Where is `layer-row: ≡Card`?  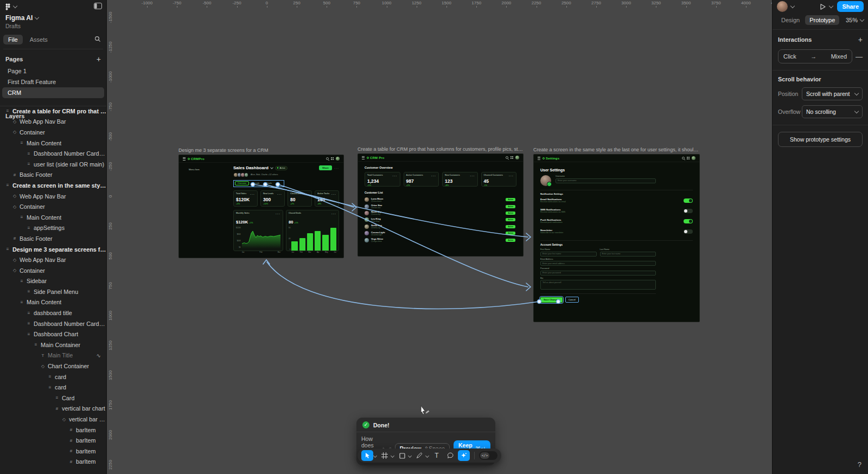 layer-row: ≡Card is located at coordinates (53, 398).